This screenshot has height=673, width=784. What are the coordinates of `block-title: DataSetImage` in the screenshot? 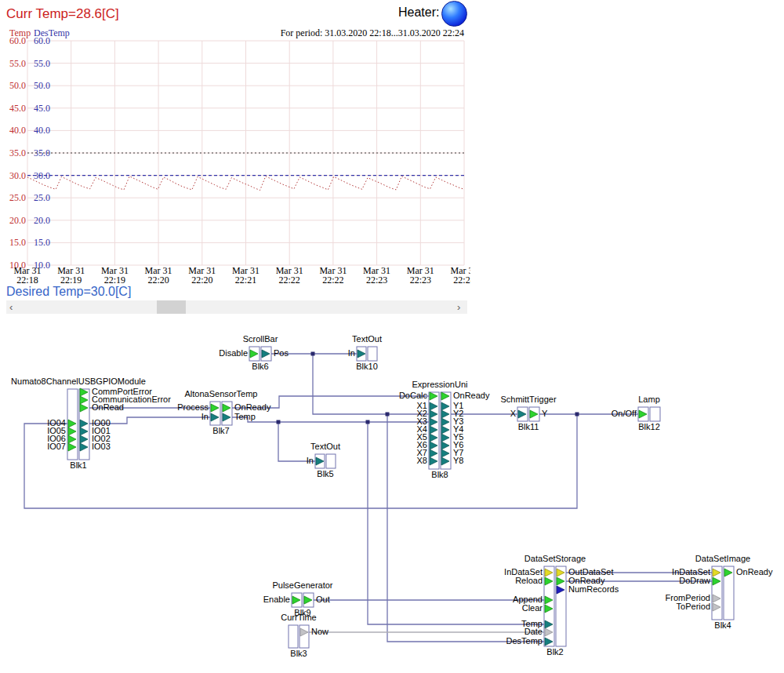 It's located at (723, 558).